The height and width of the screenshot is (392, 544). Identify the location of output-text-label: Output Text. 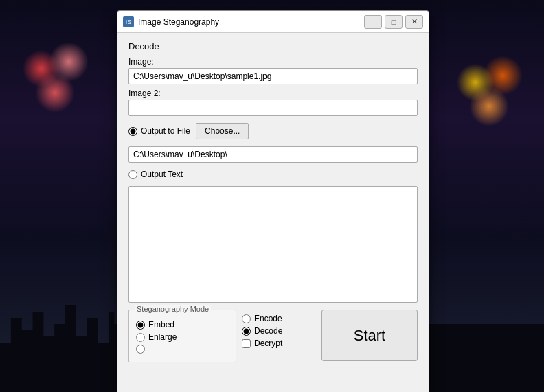
(162, 174).